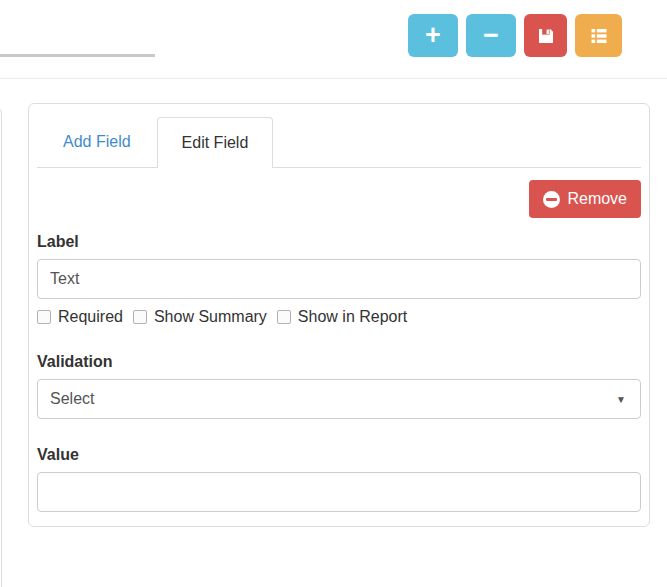 The image size is (667, 587). Describe the element at coordinates (599, 36) in the screenshot. I see `list-icon` at that location.